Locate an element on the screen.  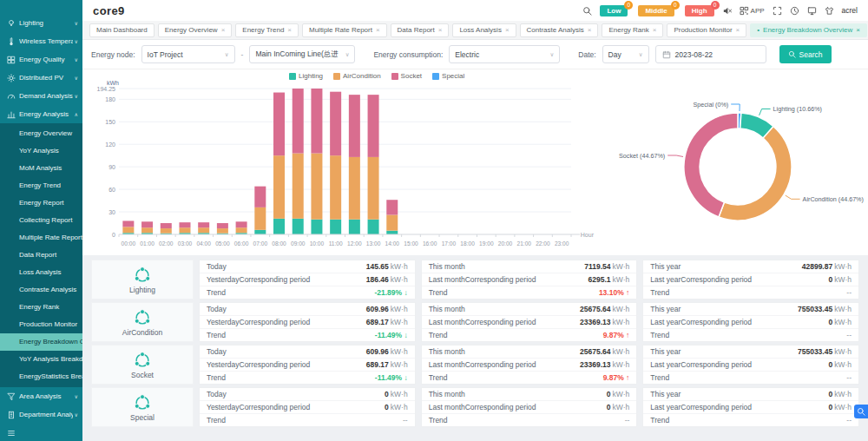
category-logo-icon is located at coordinates (142, 275).